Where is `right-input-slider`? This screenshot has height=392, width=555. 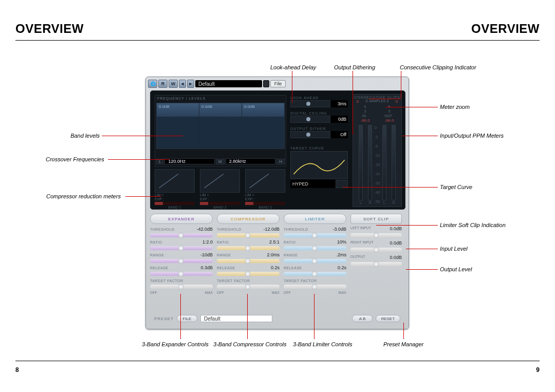
right-input-slider is located at coordinates (376, 250).